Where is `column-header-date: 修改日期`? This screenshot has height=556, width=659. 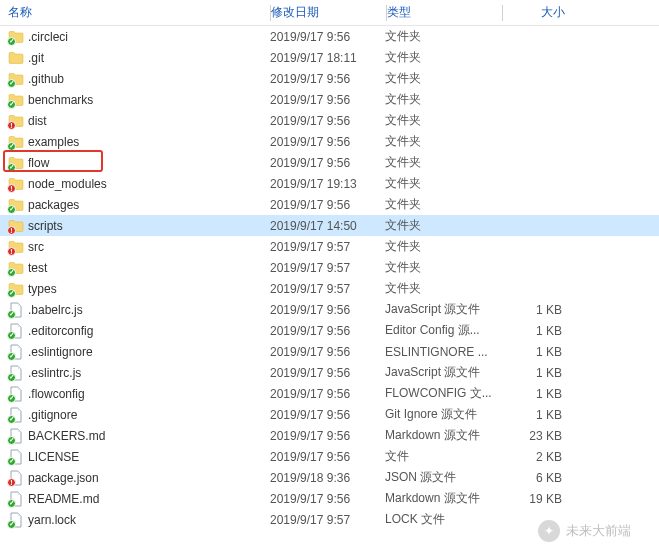
column-header-date: 修改日期 is located at coordinates (328, 12).